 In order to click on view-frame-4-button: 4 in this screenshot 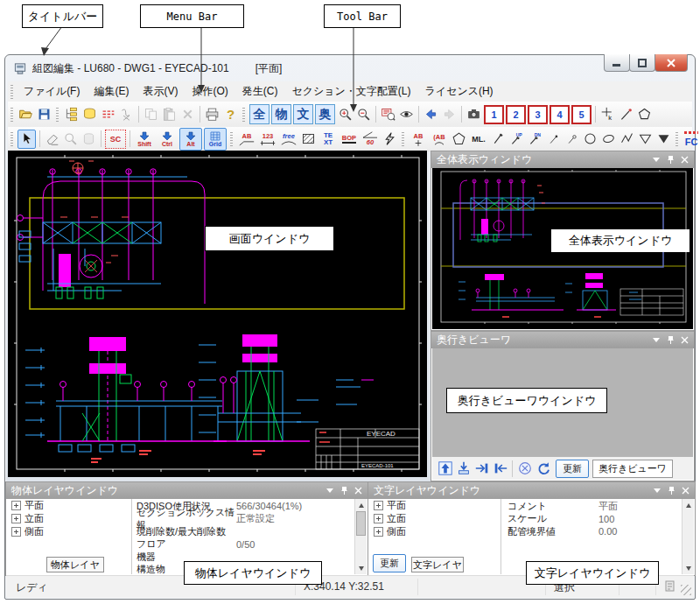, I will do `click(560, 115)`.